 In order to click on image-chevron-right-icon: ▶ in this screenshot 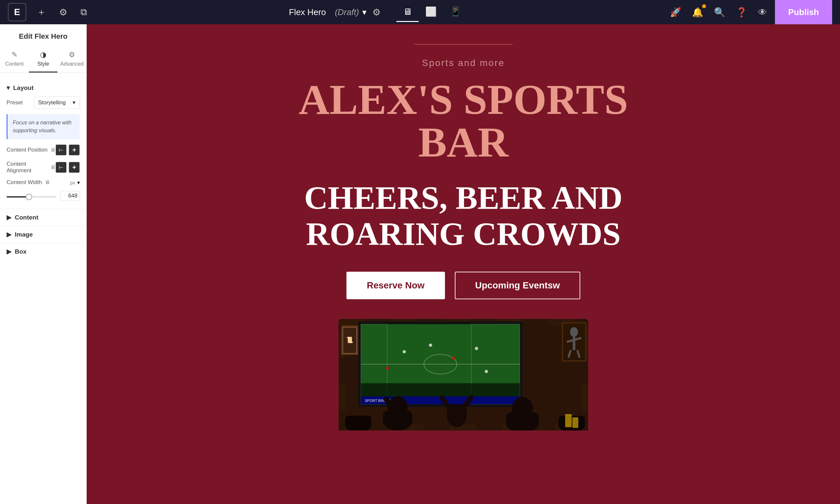, I will do `click(9, 234)`.